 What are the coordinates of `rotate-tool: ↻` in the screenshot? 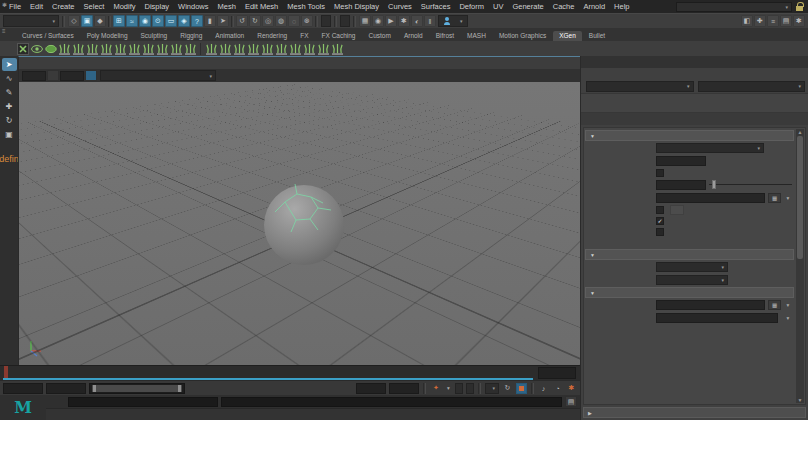 It's located at (10, 120).